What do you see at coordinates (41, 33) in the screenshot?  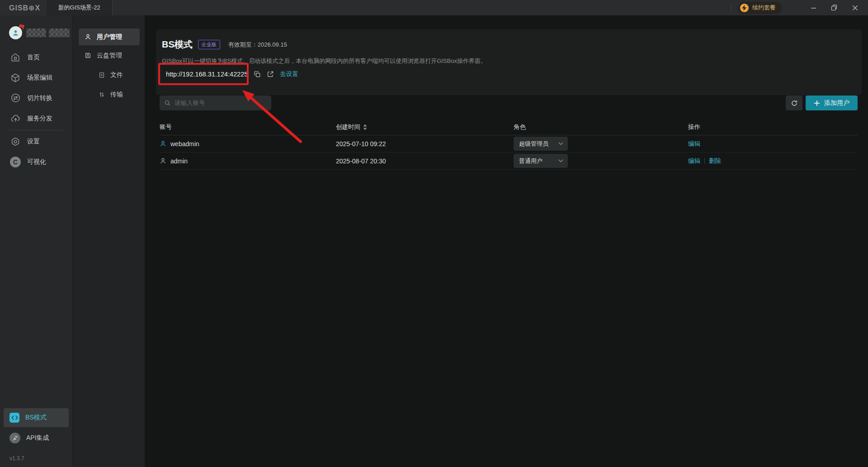 I see `user-profile` at bounding box center [41, 33].